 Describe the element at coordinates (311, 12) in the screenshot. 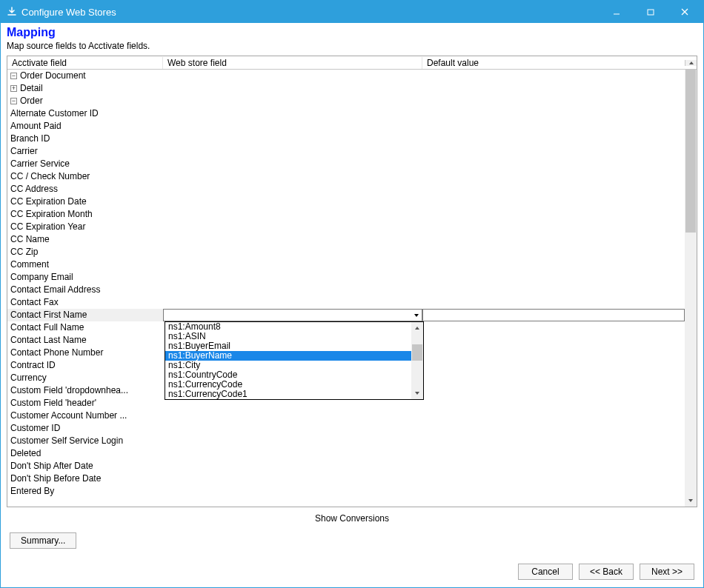

I see `window-title: Configure Web Stores` at that location.